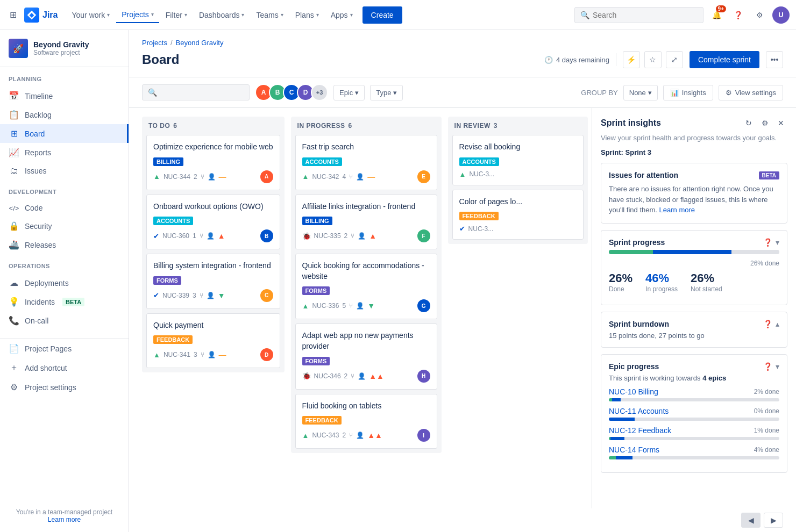 The image size is (796, 532). I want to click on sidebar-item-deployments: ☁ Deployments, so click(65, 283).